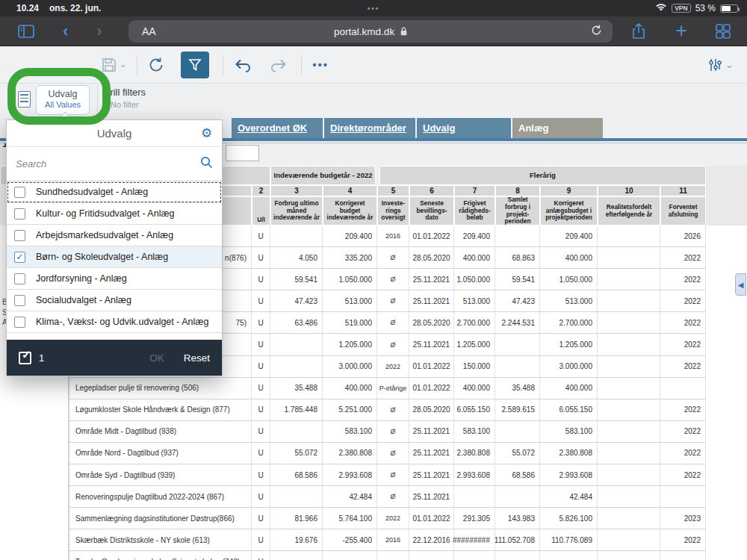 This screenshot has width=747, height=560. I want to click on value-cell: 59.541, so click(297, 279).